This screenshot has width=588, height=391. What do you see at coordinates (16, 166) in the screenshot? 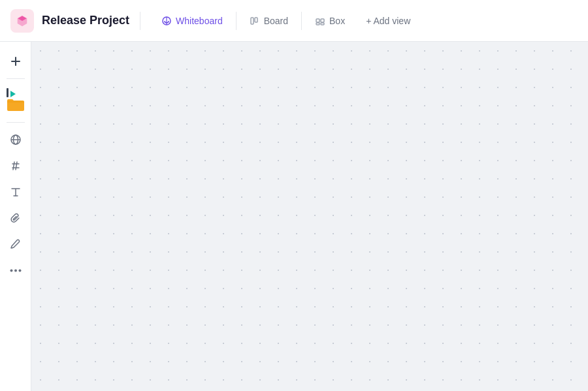
I see `hash-button` at bounding box center [16, 166].